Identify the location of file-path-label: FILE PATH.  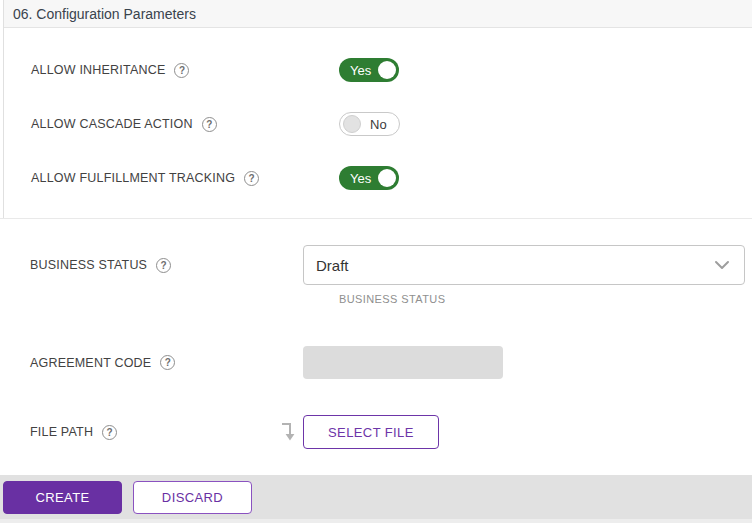
(62, 432).